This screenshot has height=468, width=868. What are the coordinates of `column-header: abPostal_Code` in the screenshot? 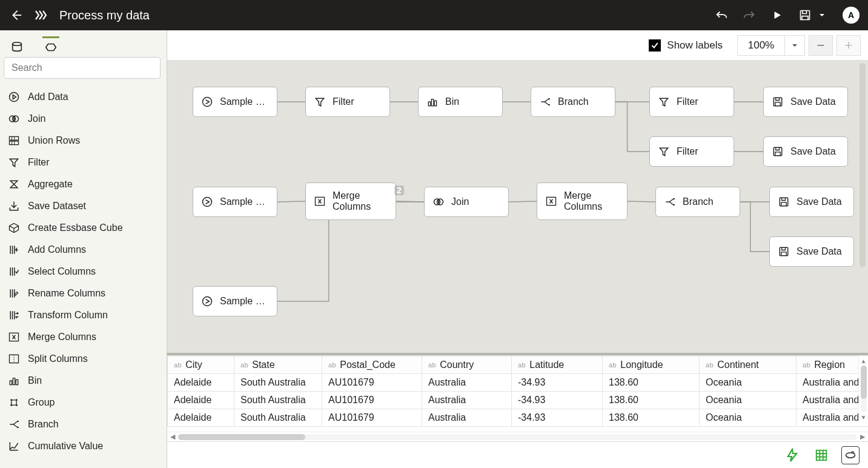 It's located at (372, 365).